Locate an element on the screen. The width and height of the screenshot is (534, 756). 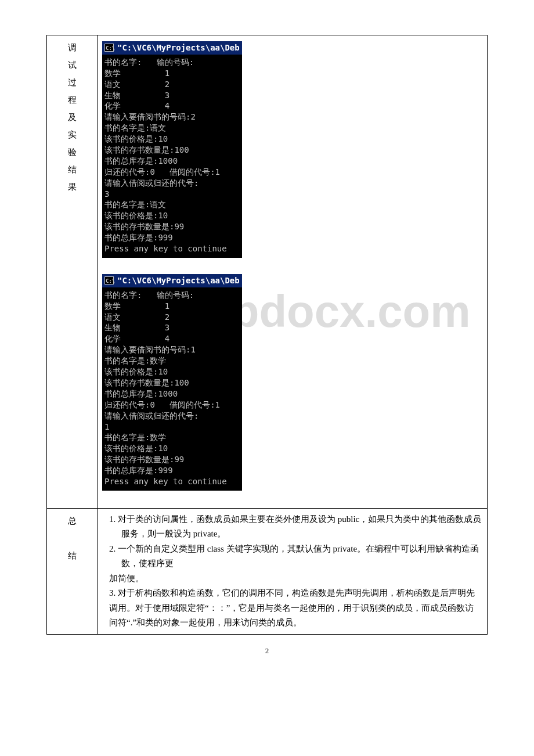
debug-label-text: 调试过程及实验结果 is located at coordinates (72, 117).